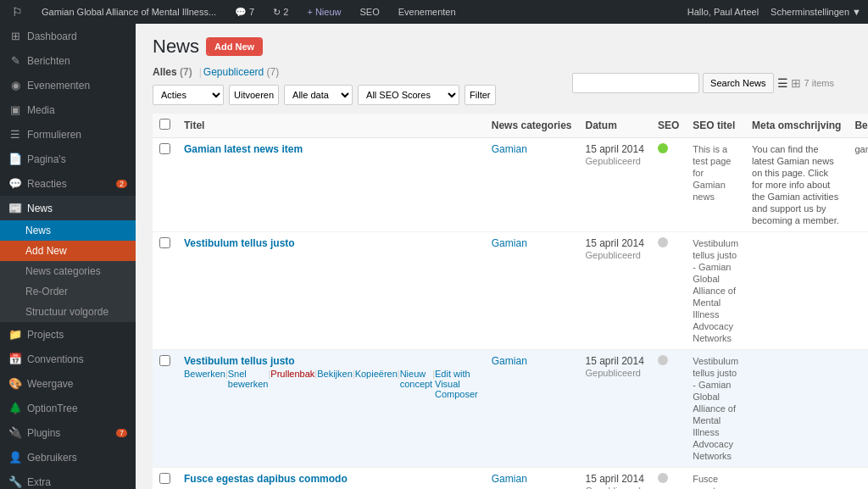 The width and height of the screenshot is (868, 489). I want to click on sidebar-item-weergave: 🎨 Weergave, so click(68, 383).